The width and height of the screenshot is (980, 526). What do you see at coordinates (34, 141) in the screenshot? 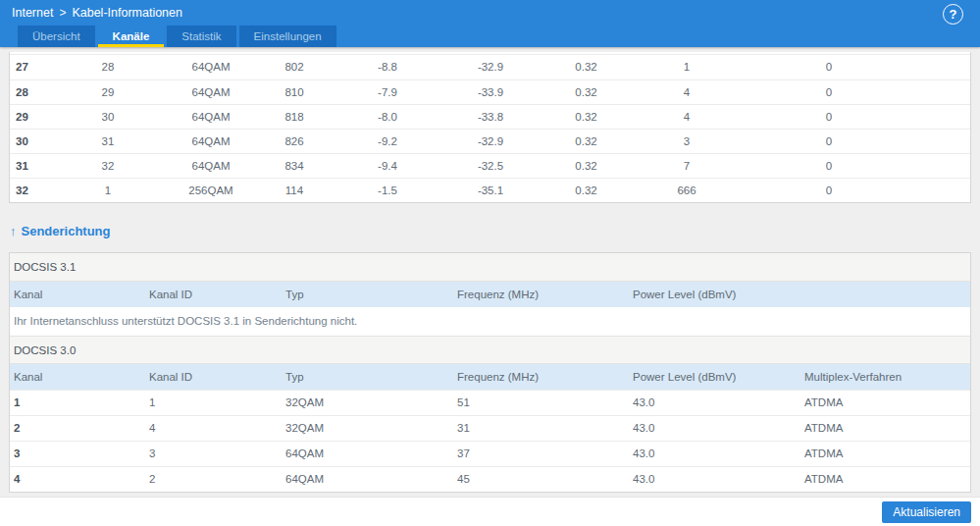
I see `cell-kanal: 30` at bounding box center [34, 141].